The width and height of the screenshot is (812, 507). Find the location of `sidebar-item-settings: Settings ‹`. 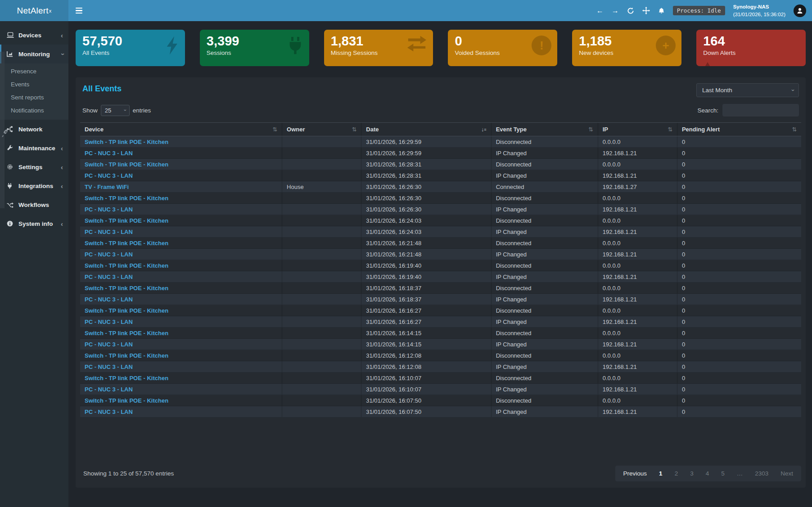

sidebar-item-settings: Settings ‹ is located at coordinates (34, 167).